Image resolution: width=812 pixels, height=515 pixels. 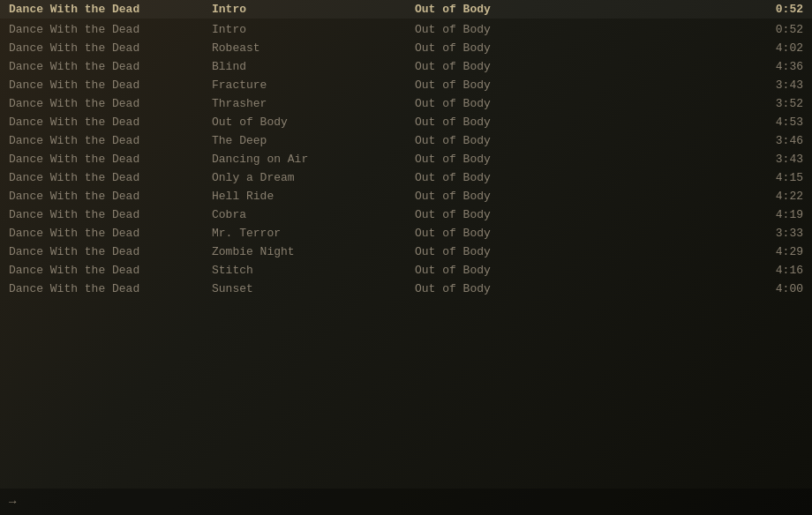 What do you see at coordinates (313, 178) in the screenshot?
I see `track-title: Only a Dream` at bounding box center [313, 178].